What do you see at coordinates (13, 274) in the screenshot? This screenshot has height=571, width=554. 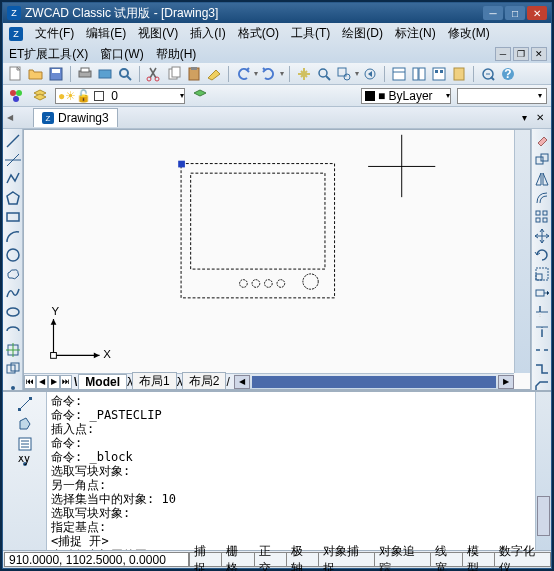 I see `revcloud-icon` at bounding box center [13, 274].